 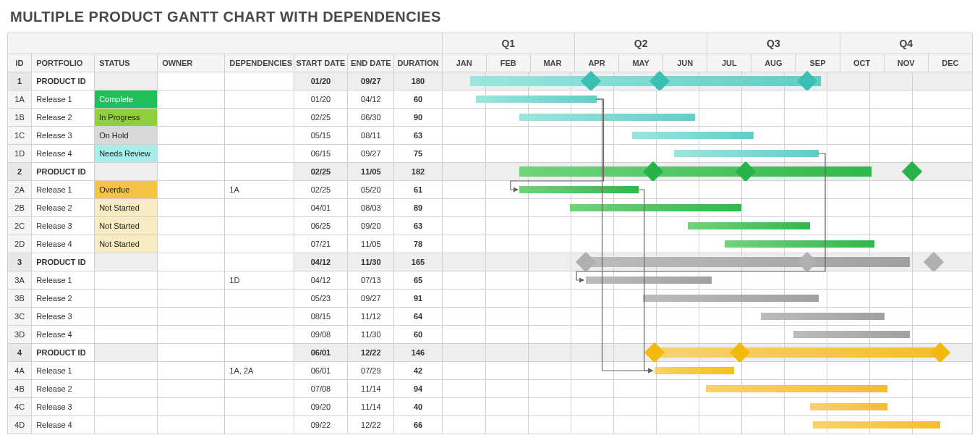 What do you see at coordinates (418, 100) in the screenshot?
I see `cell-duration: 60` at bounding box center [418, 100].